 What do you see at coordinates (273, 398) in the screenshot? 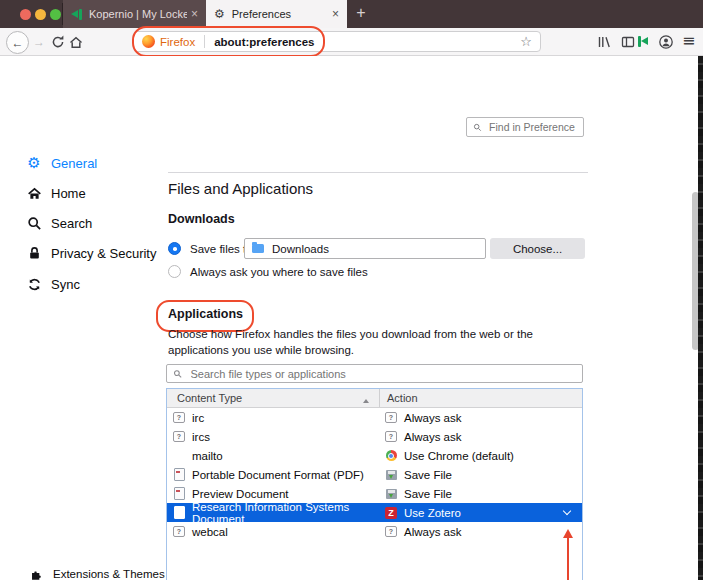
I see `column-header-content-type: Content Type` at bounding box center [273, 398].